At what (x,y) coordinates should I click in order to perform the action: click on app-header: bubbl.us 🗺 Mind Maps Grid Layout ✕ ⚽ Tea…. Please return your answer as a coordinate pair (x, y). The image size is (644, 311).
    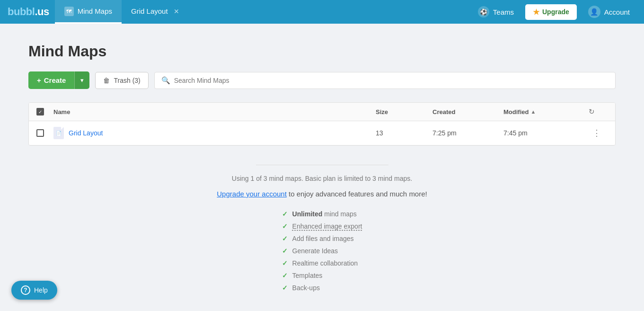
    Looking at the image, I should click on (322, 12).